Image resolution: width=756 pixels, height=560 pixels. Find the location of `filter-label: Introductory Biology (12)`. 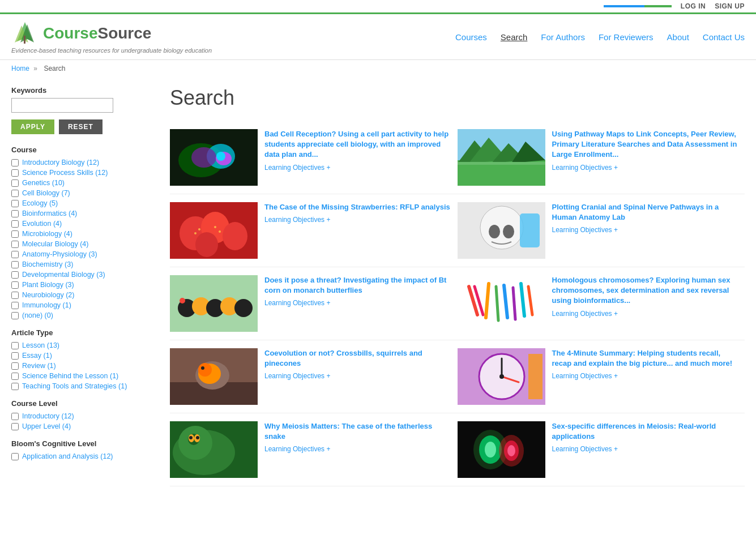

filter-label: Introductory Biology (12) is located at coordinates (61, 163).